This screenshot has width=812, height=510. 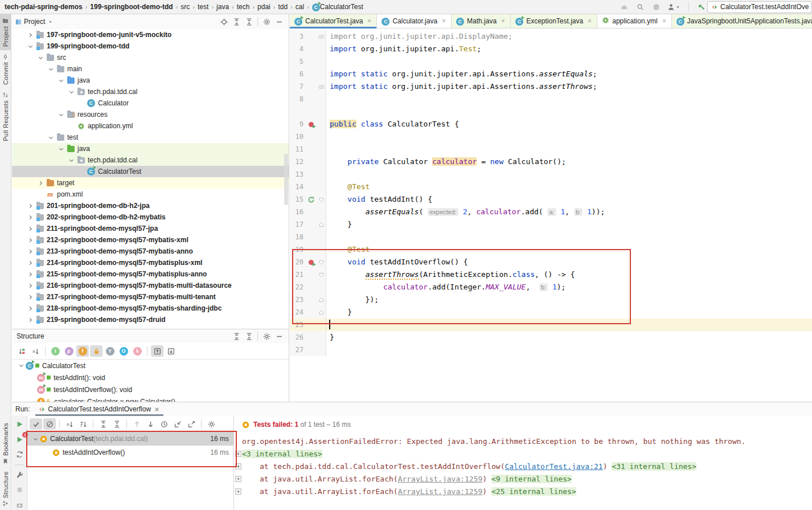 I want to click on tool-window-button-project: Project, so click(x=6, y=32).